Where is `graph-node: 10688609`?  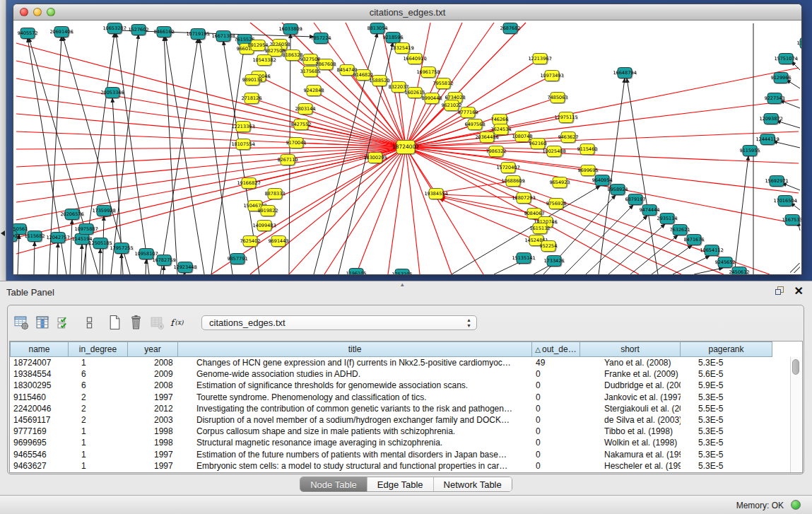
graph-node: 10688609 is located at coordinates (513, 181).